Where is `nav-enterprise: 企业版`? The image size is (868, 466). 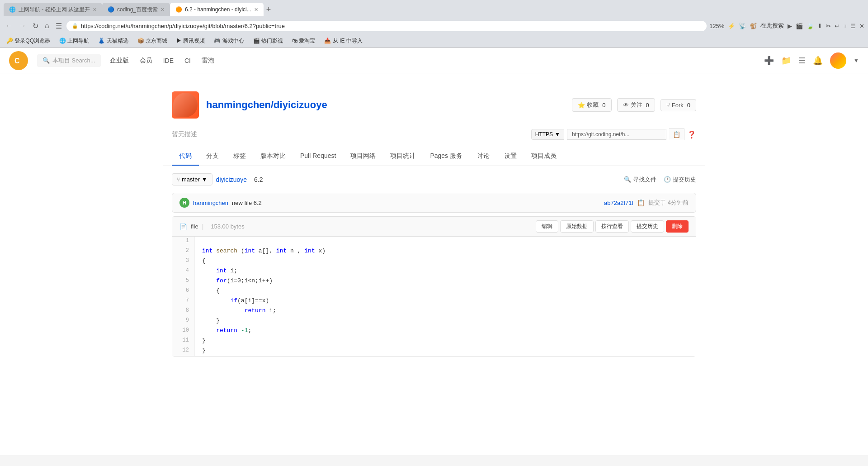 nav-enterprise: 企业版 is located at coordinates (119, 61).